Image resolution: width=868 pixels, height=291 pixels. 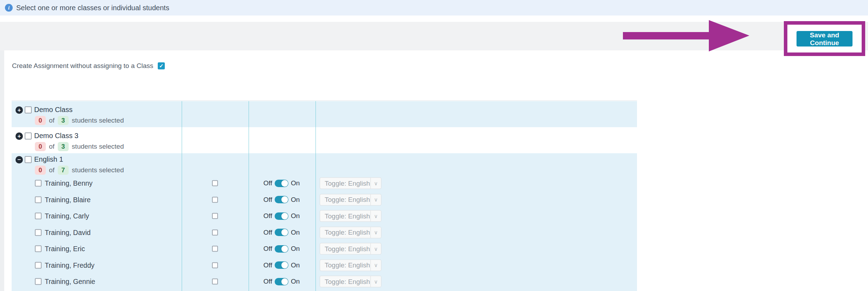 I want to click on student-name: Training, David, so click(x=68, y=233).